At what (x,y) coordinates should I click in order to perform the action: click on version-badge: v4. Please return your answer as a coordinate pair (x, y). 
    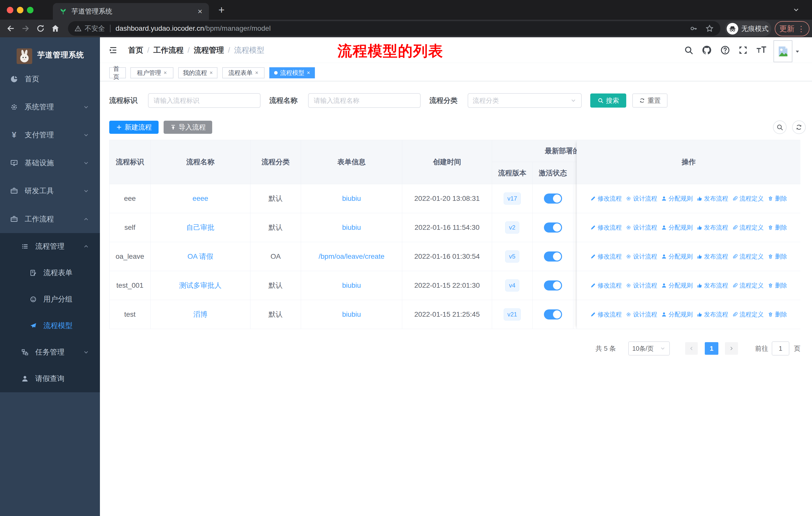
    Looking at the image, I should click on (512, 286).